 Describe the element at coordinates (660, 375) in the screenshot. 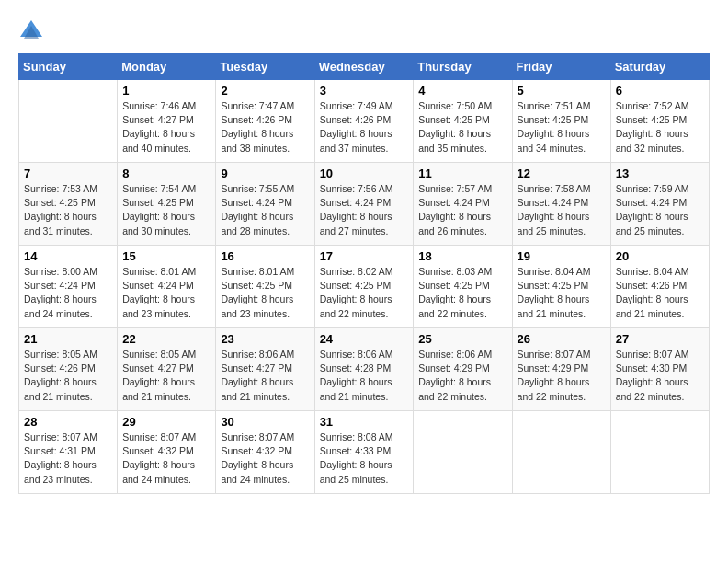

I see `day-detail: Sunrise: 8:07 AMSunset: 4:30 PMDaylight:…` at that location.